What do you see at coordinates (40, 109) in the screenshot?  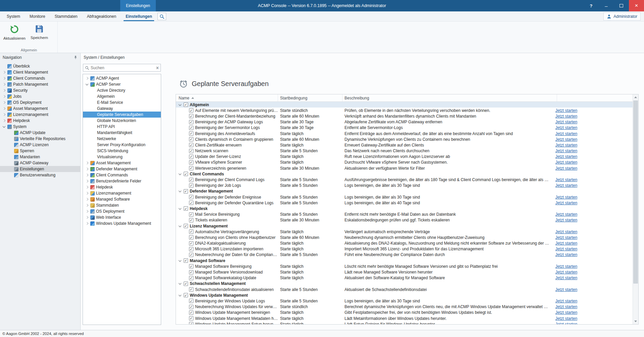 I see `sidebar-item-asset-management: Asset Management` at bounding box center [40, 109].